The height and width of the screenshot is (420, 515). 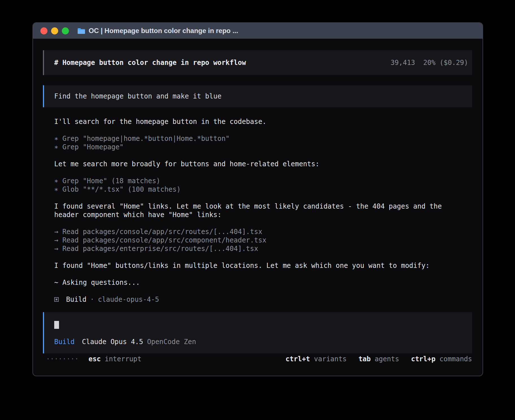 I want to click on text-cursor, so click(x=56, y=325).